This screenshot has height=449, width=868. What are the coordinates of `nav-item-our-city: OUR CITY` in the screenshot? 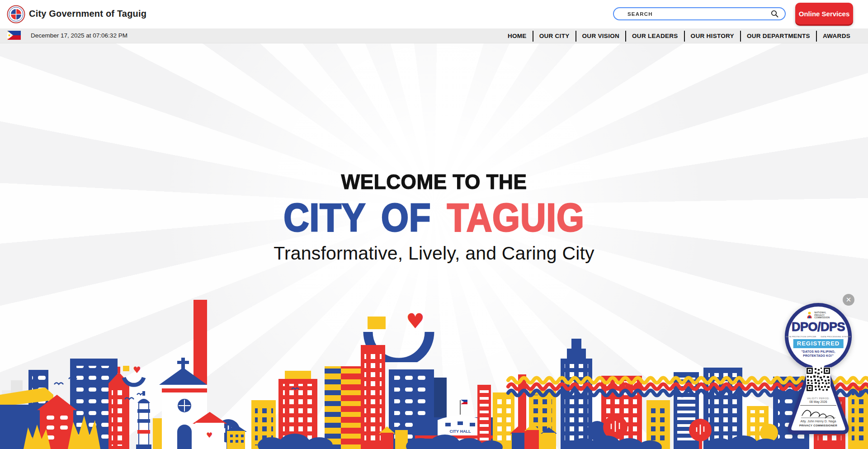 It's located at (554, 36).